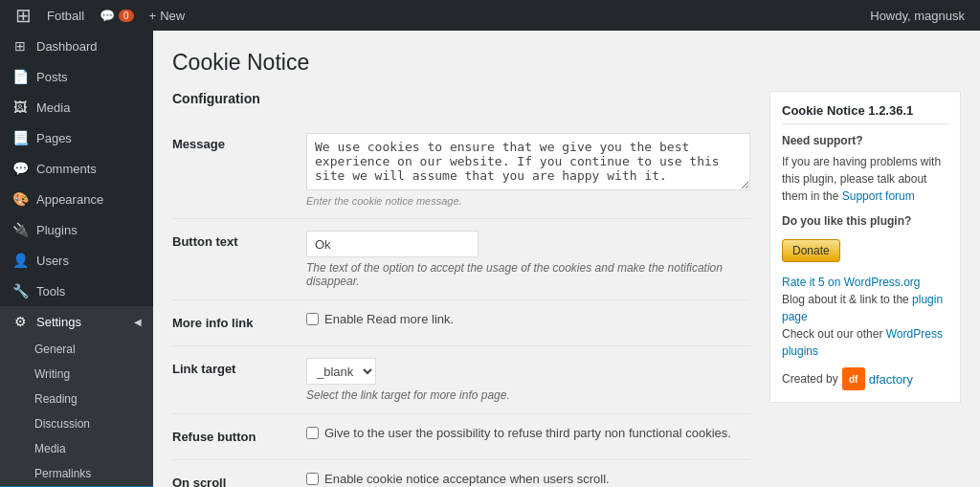 Image resolution: width=980 pixels, height=487 pixels. What do you see at coordinates (567, 63) in the screenshot?
I see `page-title: Cookie Notice` at bounding box center [567, 63].